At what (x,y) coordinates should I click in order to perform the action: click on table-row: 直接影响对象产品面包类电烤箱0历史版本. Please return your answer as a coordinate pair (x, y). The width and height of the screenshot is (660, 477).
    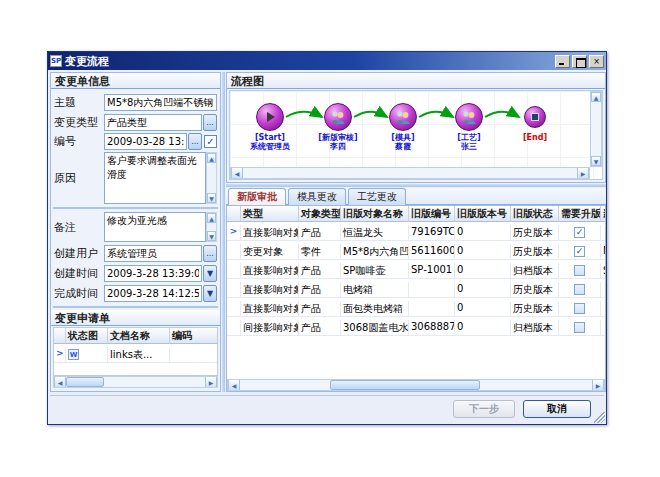
    Looking at the image, I should click on (416, 310).